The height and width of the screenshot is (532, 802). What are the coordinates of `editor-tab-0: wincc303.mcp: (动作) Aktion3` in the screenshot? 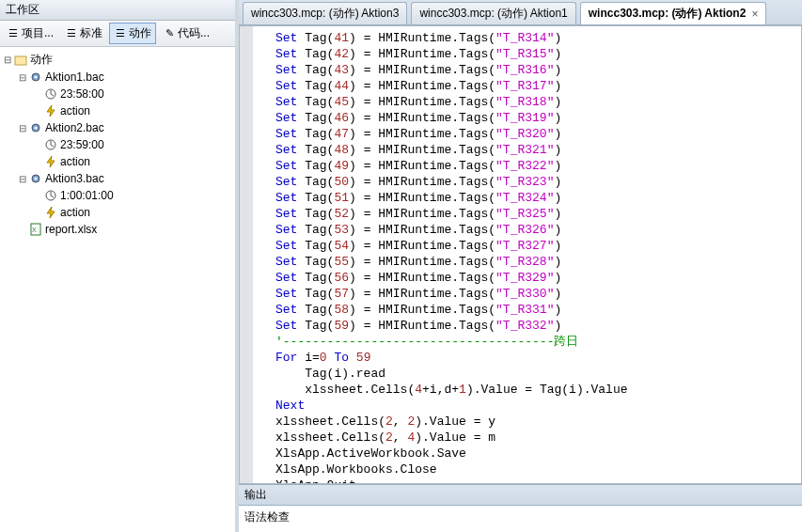 It's located at (325, 13).